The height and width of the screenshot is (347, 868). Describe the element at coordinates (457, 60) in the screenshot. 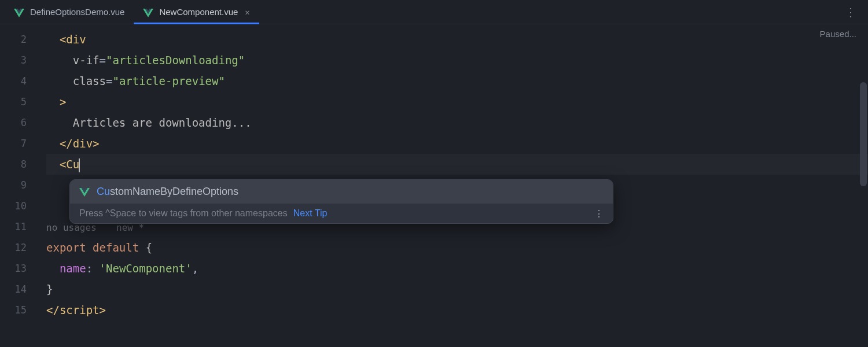

I see `code-line: v-if="articlesDownloading"` at that location.